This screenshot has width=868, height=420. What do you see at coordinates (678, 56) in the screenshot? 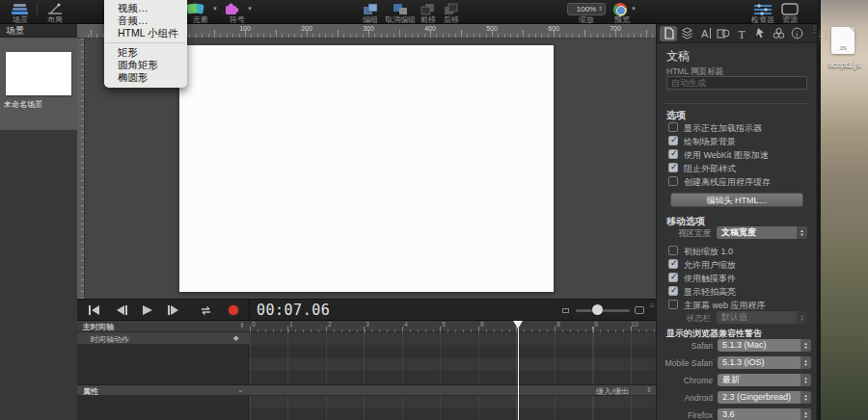
I see `inspector-title: 文稿` at bounding box center [678, 56].